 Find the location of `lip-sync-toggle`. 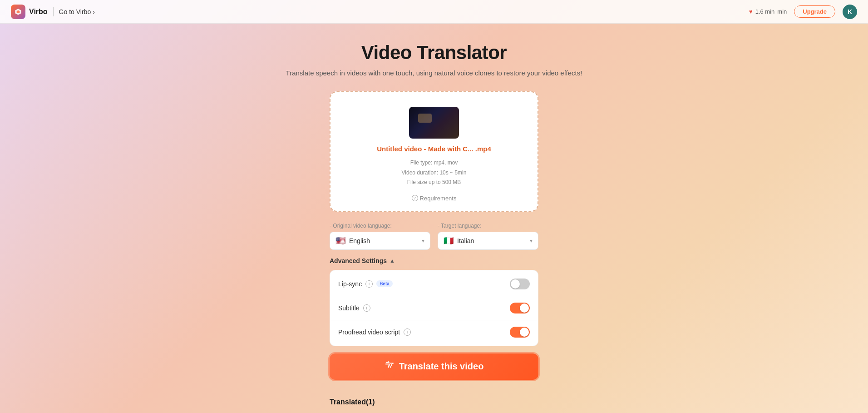

lip-sync-toggle is located at coordinates (520, 284).